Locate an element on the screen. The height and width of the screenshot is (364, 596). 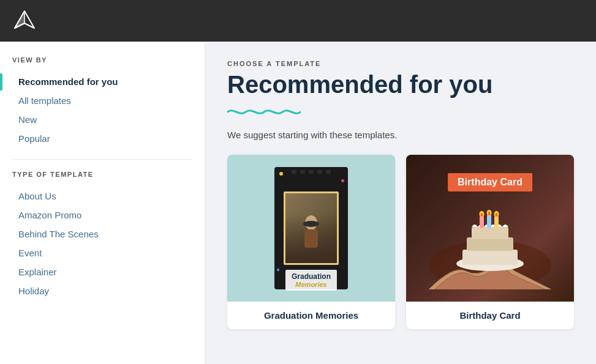
subtitle: We suggest starting with these templates… is located at coordinates (401, 135).